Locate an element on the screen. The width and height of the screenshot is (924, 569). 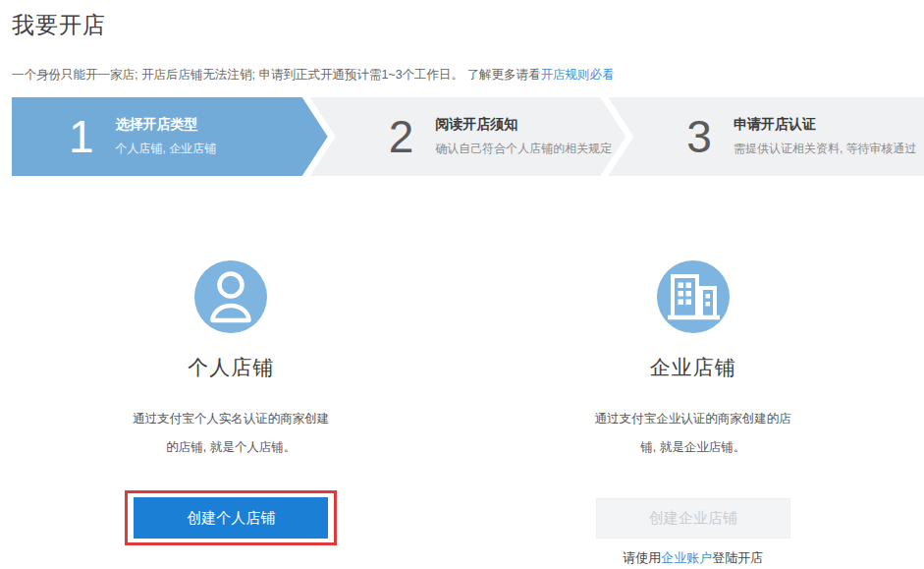
step-1-text: 选择开店类型 个人店铺, 企业店铺 is located at coordinates (167, 137).